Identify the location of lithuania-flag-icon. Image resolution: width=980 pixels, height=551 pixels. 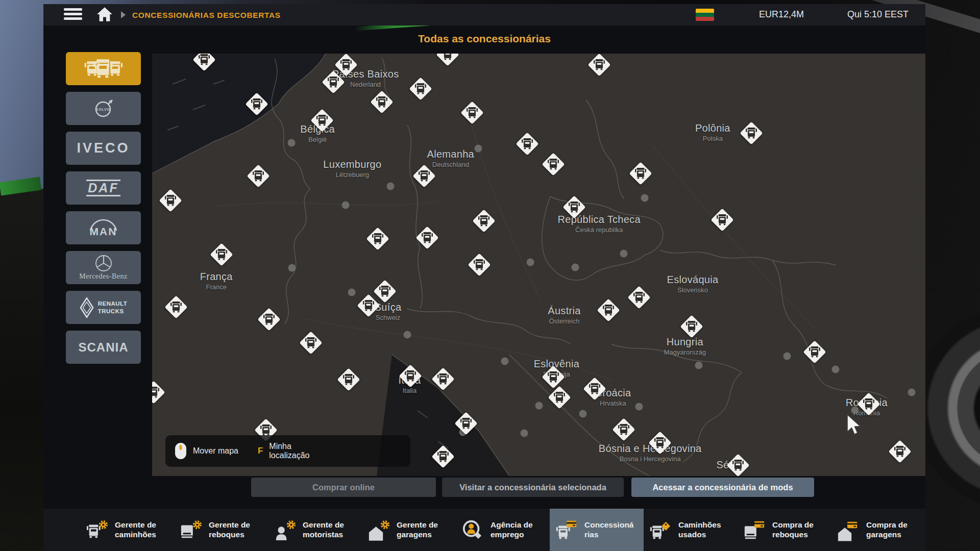
(705, 15).